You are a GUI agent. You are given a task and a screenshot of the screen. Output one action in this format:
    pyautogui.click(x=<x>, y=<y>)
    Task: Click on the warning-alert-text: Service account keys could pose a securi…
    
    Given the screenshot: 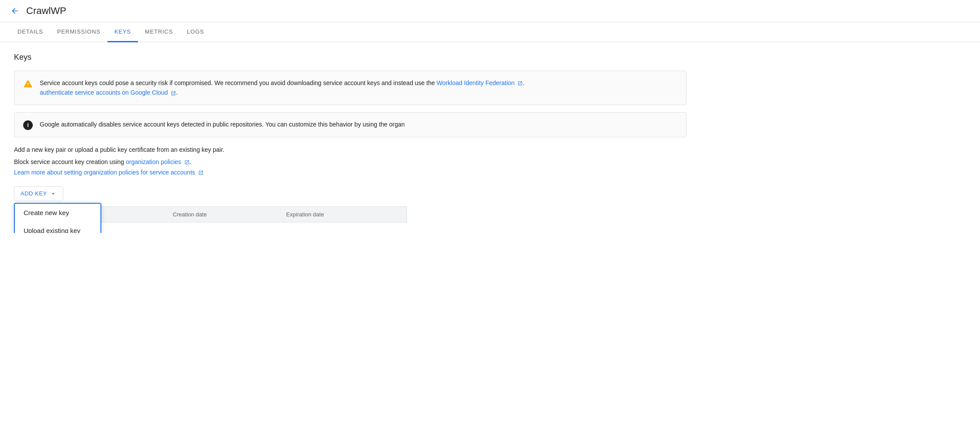 What is the action you would take?
    pyautogui.click(x=282, y=88)
    